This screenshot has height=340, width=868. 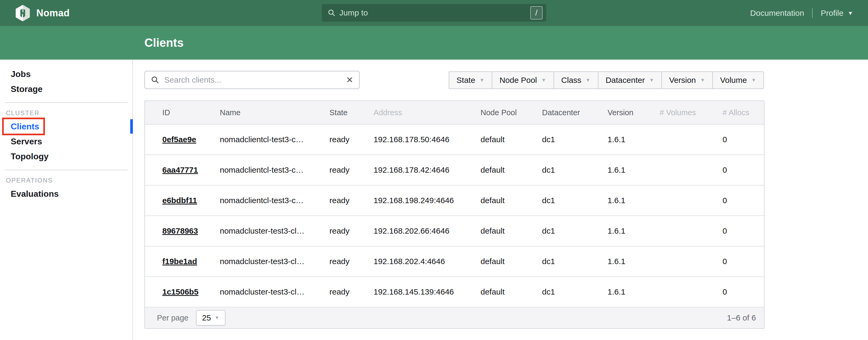 What do you see at coordinates (738, 80) in the screenshot?
I see `filter-dropdown: Volume ▼` at bounding box center [738, 80].